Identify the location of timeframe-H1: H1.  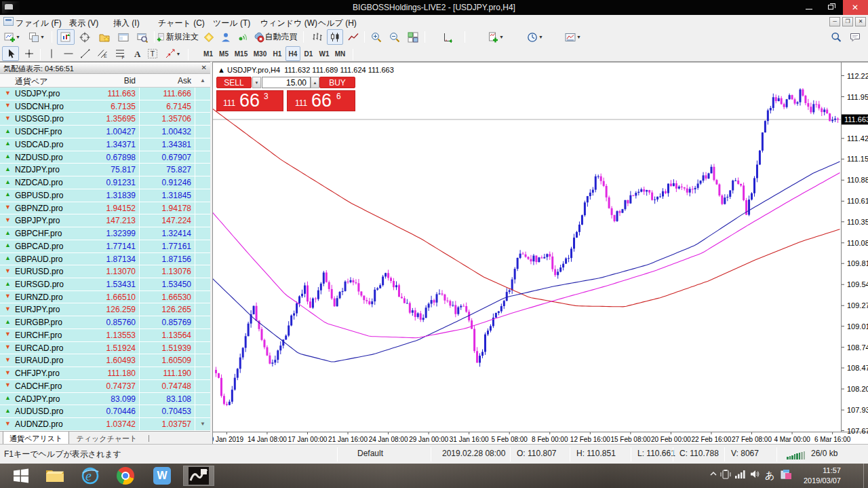
(277, 54).